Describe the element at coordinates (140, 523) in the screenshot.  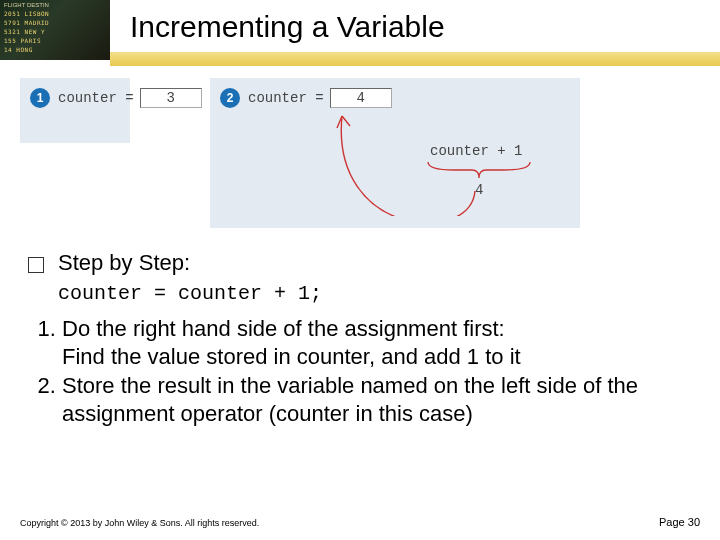
I see `copyright-text: Copyright © 2013 by John Wiley & Sons. A…` at that location.